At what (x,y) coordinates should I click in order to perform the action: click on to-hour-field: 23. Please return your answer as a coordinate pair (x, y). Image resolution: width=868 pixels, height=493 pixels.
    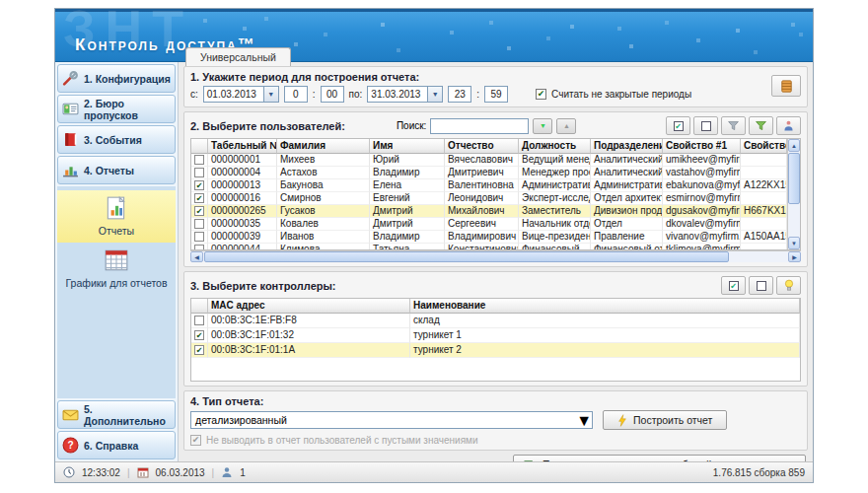
    Looking at the image, I should click on (460, 95).